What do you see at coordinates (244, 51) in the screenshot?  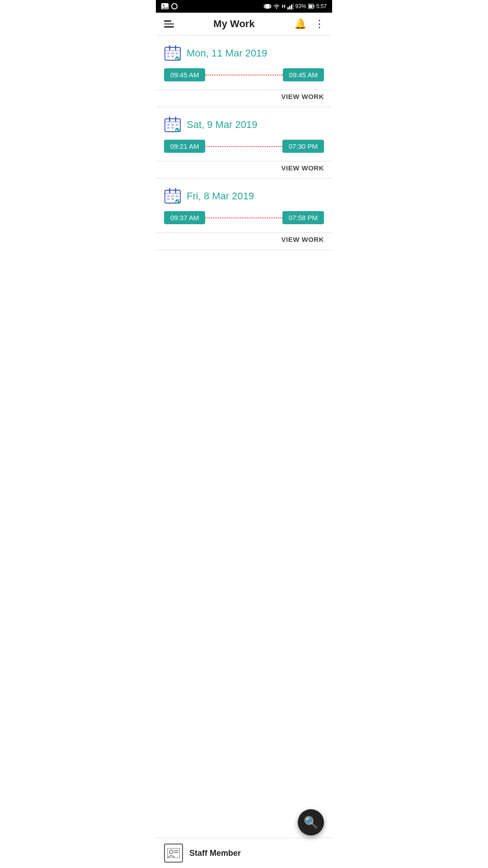 I see `work-item-header: Mon, 11 Mar 2019` at bounding box center [244, 51].